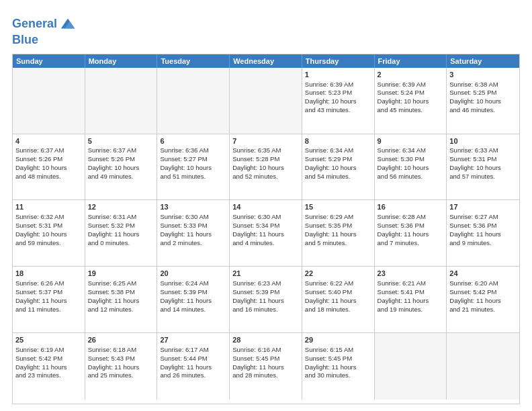 This screenshot has height=411, width=532. I want to click on day-info-line: Sunset: 5:36 PM, so click(483, 226).